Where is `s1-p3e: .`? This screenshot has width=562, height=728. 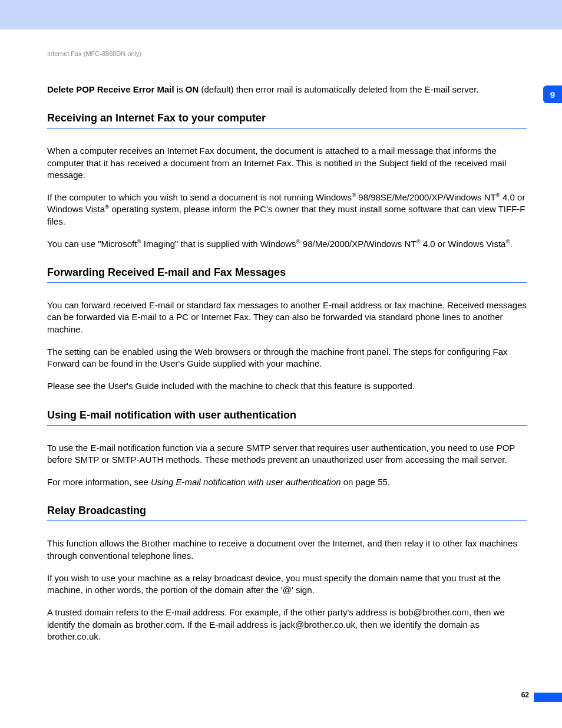 s1-p3e: . is located at coordinates (511, 244).